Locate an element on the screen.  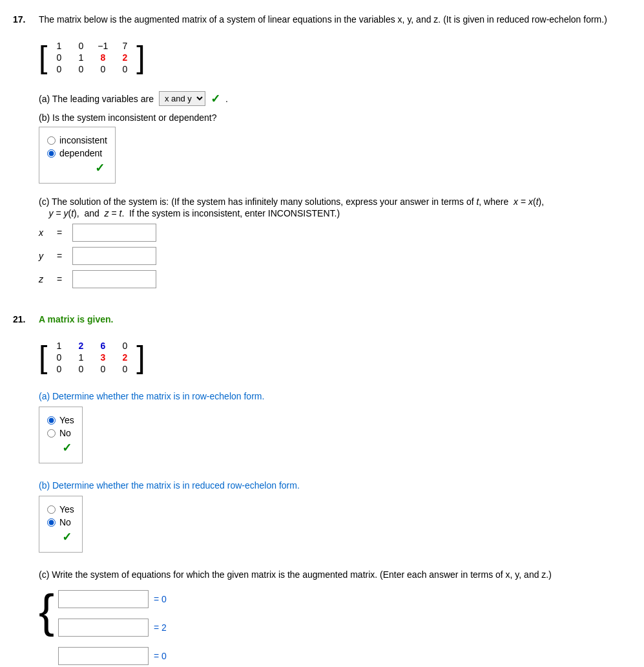
q21-cell-0-0: 1 is located at coordinates (59, 346).